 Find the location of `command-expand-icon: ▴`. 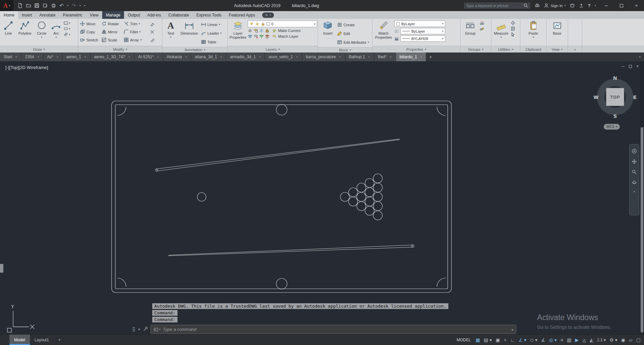

command-expand-icon: ▴ is located at coordinates (512, 329).